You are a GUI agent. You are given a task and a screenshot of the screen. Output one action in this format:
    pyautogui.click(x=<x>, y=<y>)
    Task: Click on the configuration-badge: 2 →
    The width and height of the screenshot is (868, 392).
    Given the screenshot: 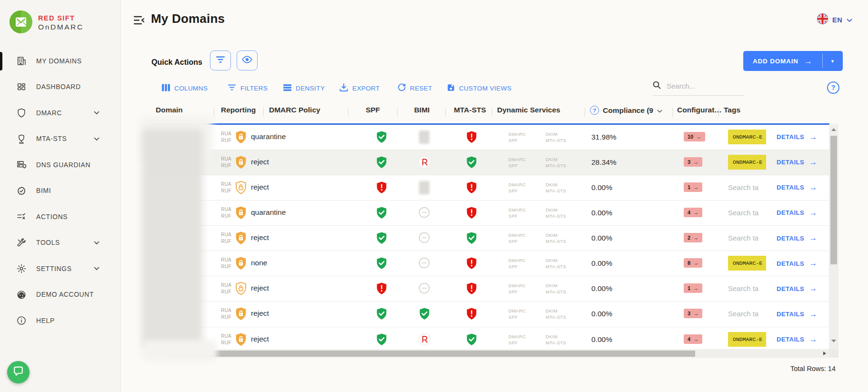 What is the action you would take?
    pyautogui.click(x=693, y=238)
    